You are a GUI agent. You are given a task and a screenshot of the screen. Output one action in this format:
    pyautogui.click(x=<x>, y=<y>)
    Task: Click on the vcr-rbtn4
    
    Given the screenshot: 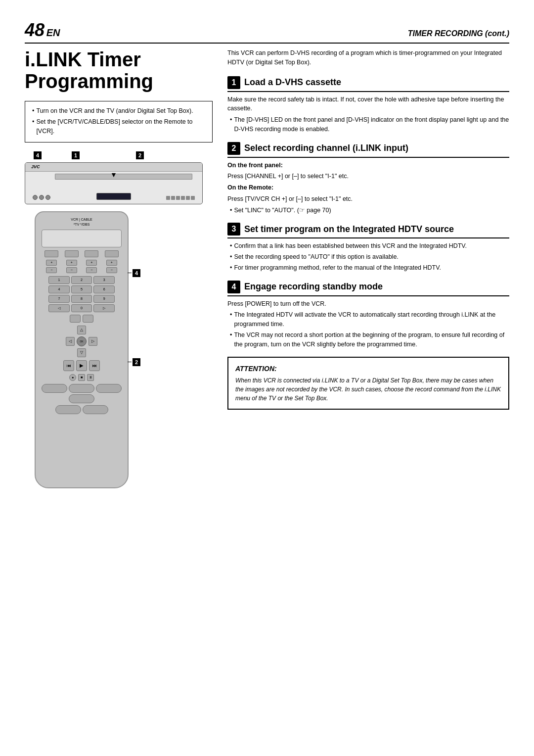 What is the action you would take?
    pyautogui.click(x=183, y=198)
    